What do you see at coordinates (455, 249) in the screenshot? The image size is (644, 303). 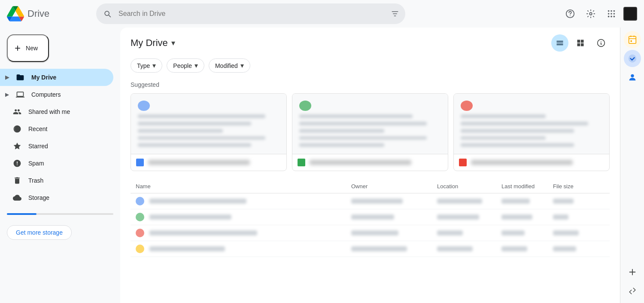 I see `file-row-4-location` at bounding box center [455, 249].